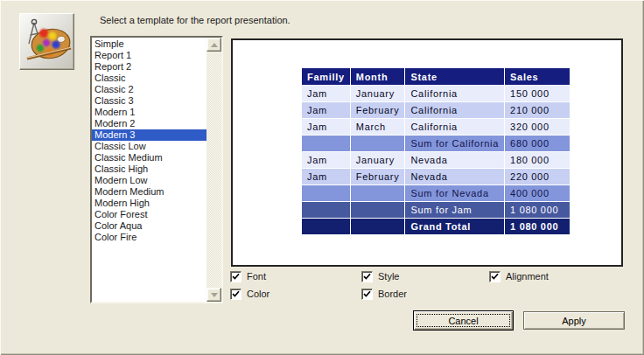 This screenshot has height=355, width=644. I want to click on list-item: Modern High, so click(149, 203).